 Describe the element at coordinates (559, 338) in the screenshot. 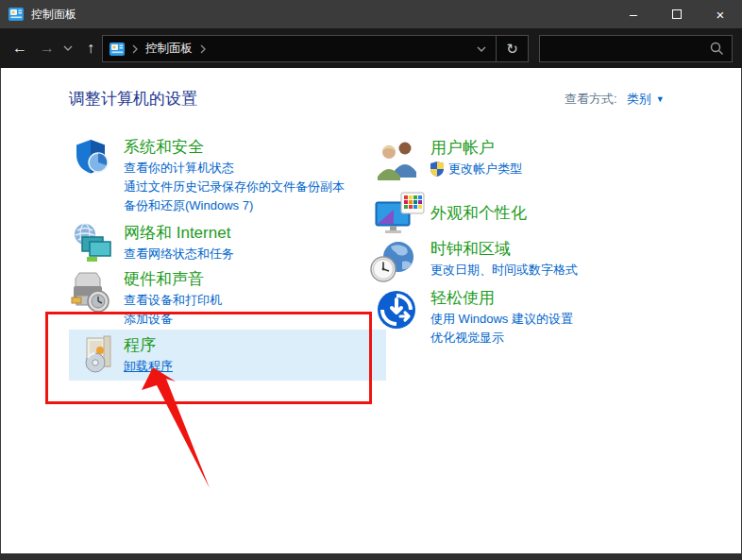

I see `link-optimize-visual-display: 优化视觉显示` at that location.